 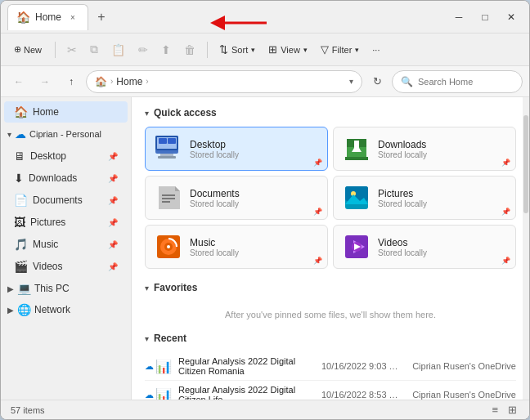 What do you see at coordinates (330, 338) in the screenshot?
I see `recent-header: ▾ Recent` at bounding box center [330, 338].